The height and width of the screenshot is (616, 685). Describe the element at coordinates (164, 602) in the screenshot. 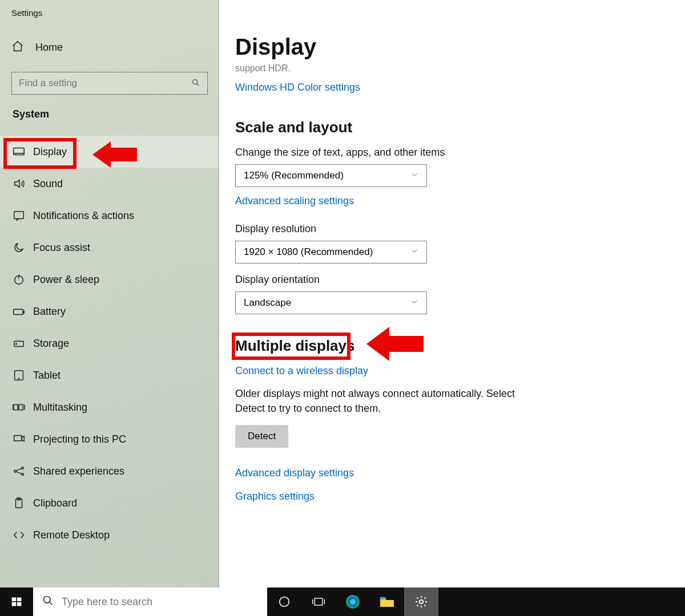

I see `taskbar-search-input` at that location.